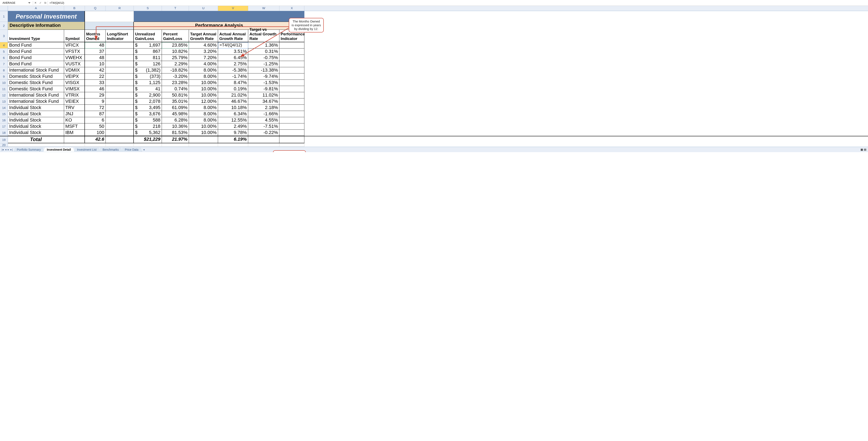 The image size is (868, 441). I want to click on tab-nav-first-icon: |◂, so click(3, 150).